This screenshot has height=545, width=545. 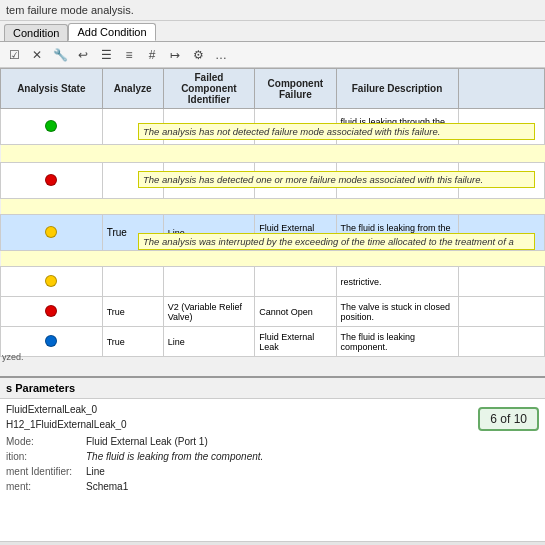 What do you see at coordinates (397, 312) in the screenshot?
I see `cell-fd: The valve is stuck in closed position.` at bounding box center [397, 312].